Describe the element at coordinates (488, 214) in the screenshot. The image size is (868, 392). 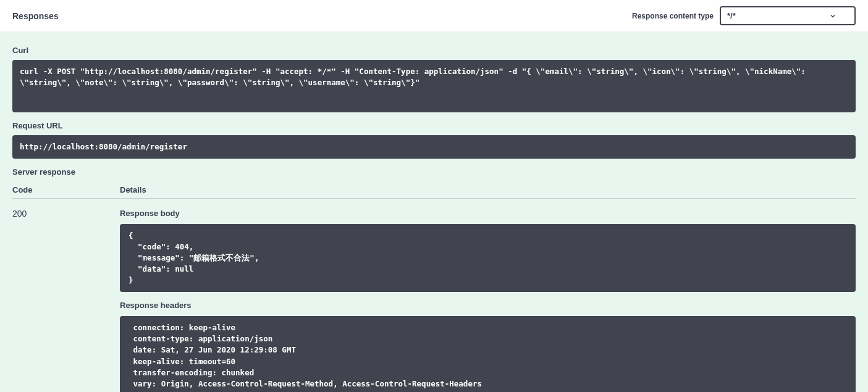
I see `response-body-label: Response body` at that location.